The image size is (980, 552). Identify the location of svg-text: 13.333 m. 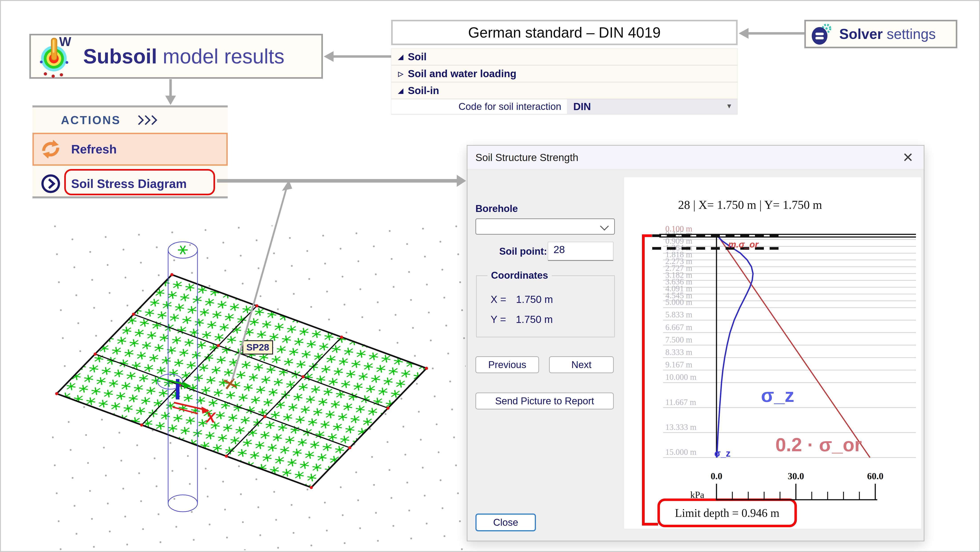
(681, 427).